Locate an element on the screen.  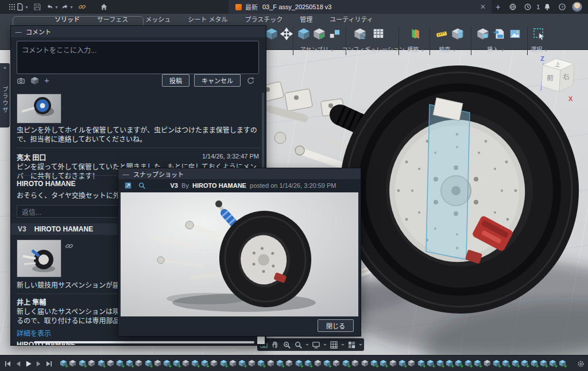
measure-icon is located at coordinates (442, 34).